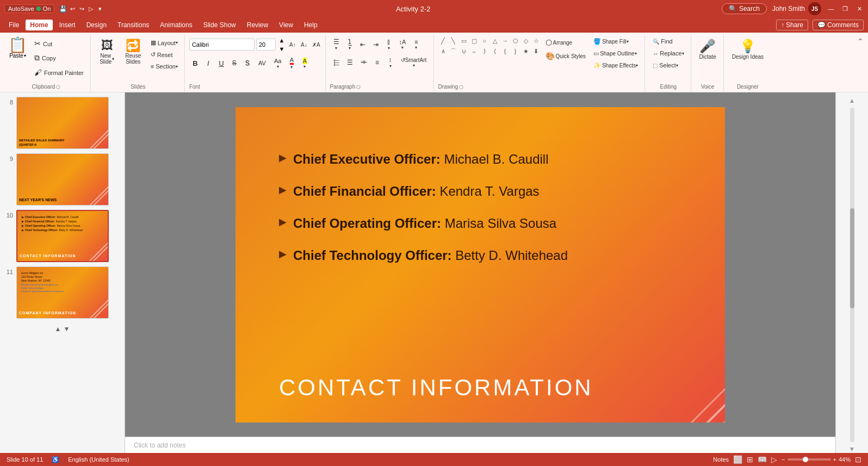  Describe the element at coordinates (858, 459) in the screenshot. I see `fit-slide-icon: ⊡` at that location.